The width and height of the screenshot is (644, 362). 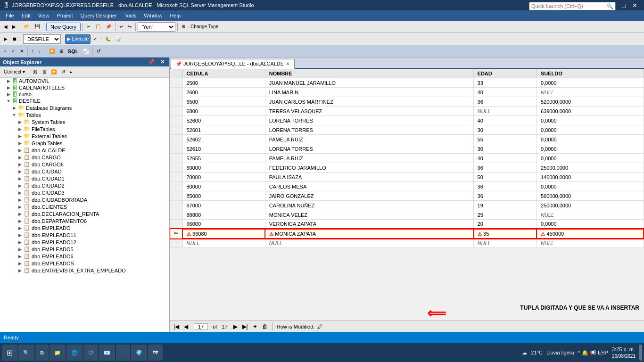 I want to click on menu-view: View, so click(x=44, y=16).